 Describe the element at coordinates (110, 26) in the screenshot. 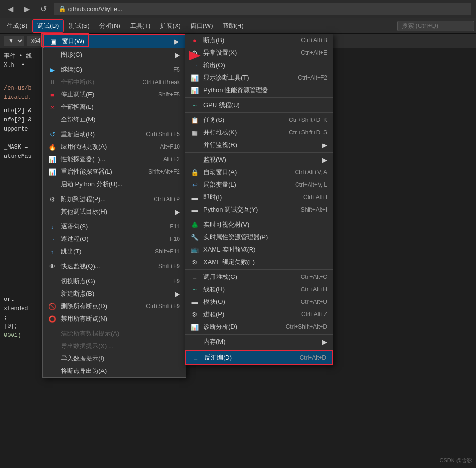

I see `menu-analyze: 分析(N)` at that location.